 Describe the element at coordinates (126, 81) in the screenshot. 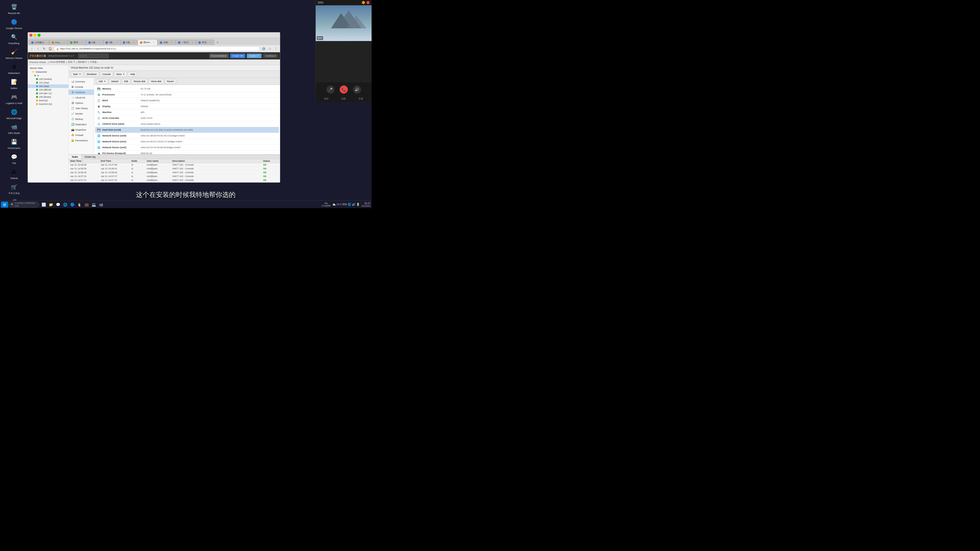

I see `edit-button: Edit` at that location.